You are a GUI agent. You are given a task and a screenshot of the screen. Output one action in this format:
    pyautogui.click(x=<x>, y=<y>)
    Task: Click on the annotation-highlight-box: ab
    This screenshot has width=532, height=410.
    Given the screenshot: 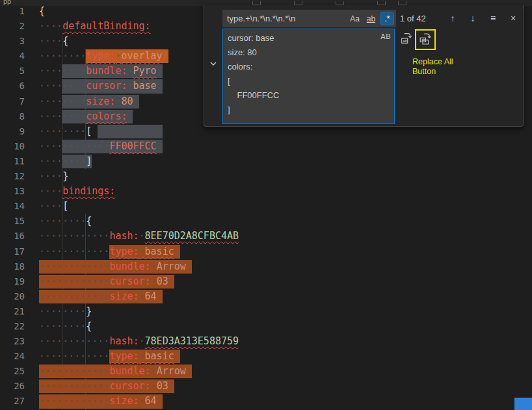 What is the action you would take?
    pyautogui.click(x=425, y=40)
    